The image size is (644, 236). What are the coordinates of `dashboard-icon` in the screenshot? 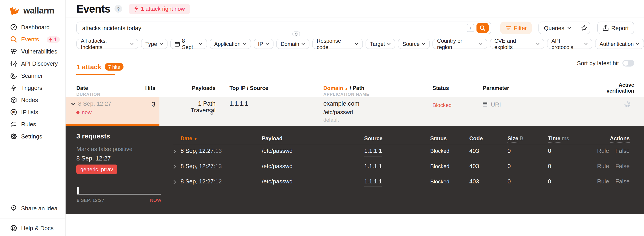 It's located at (14, 27).